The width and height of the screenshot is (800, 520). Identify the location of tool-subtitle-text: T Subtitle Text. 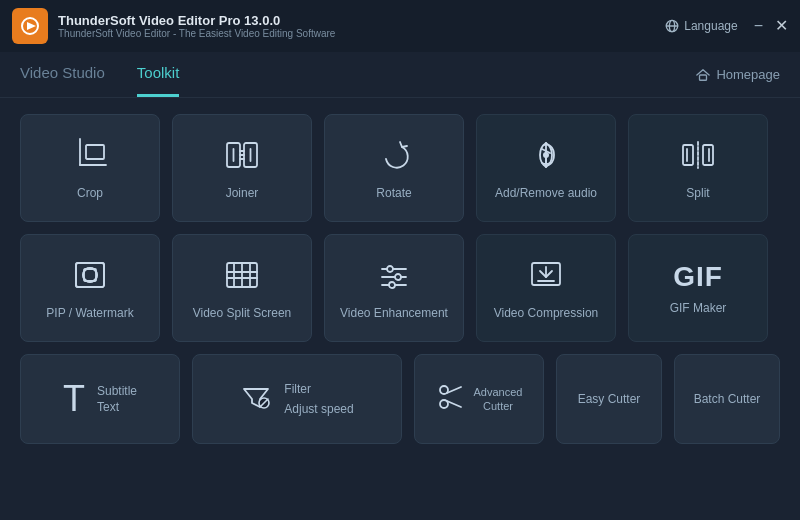
(100, 399).